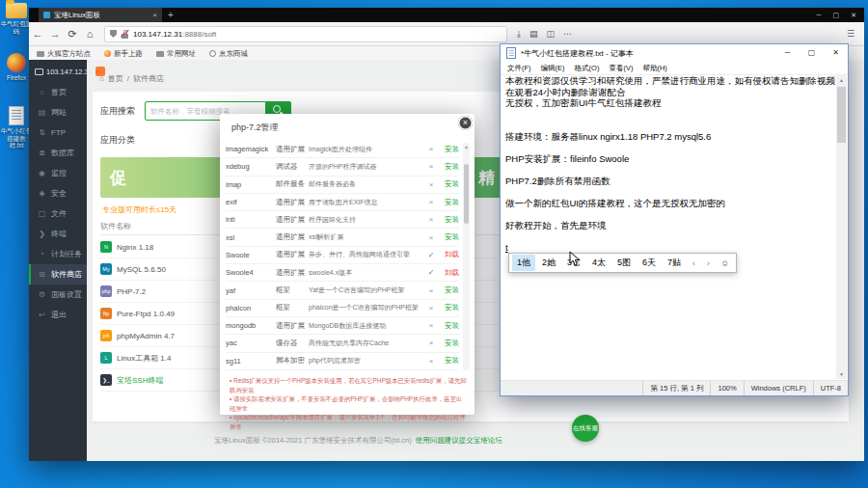 The height and width of the screenshot is (488, 868). What do you see at coordinates (841, 374) in the screenshot?
I see `scroll-down-icon: ▼` at bounding box center [841, 374].